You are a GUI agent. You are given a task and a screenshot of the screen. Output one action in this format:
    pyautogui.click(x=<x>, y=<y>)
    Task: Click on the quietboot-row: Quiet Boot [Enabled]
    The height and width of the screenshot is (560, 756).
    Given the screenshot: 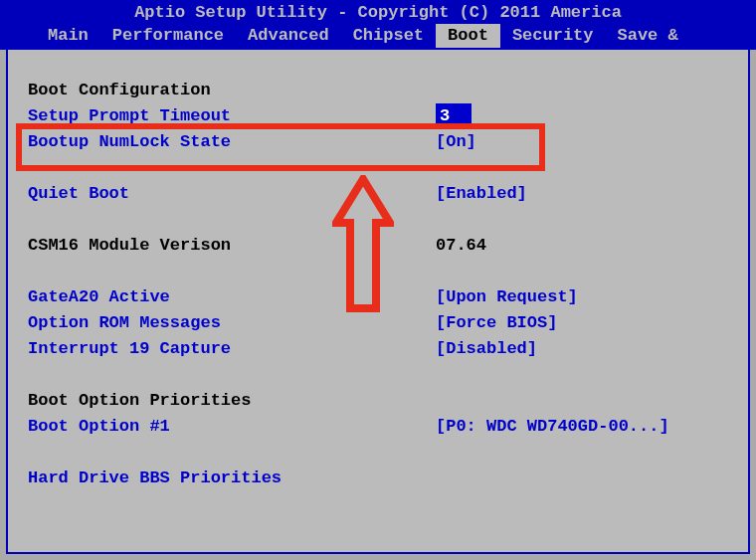 What is the action you would take?
    pyautogui.click(x=378, y=194)
    